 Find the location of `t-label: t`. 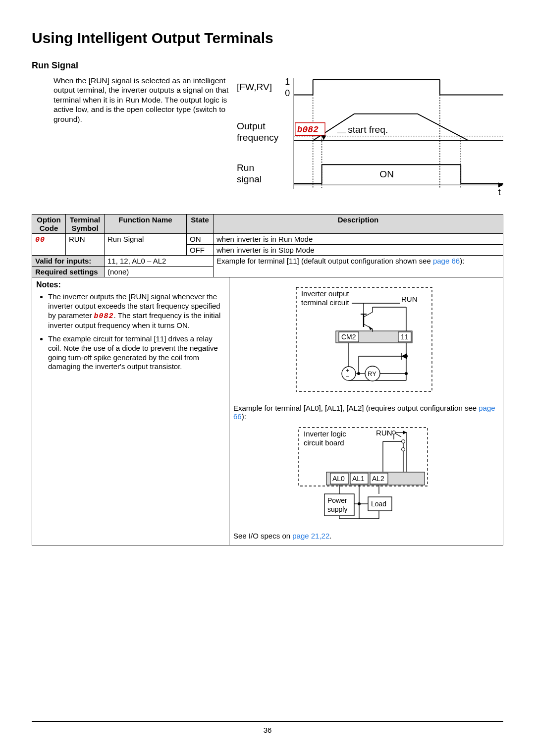

t-label: t is located at coordinates (499, 192).